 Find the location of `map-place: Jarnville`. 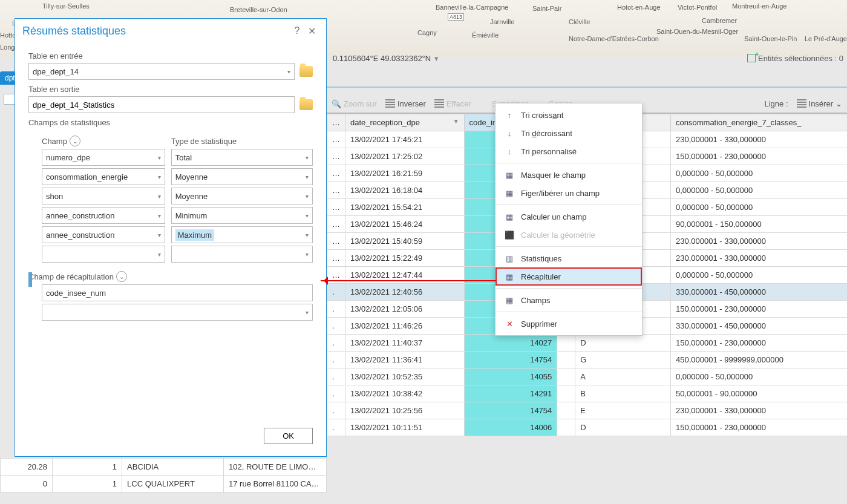

map-place: Jarnville is located at coordinates (502, 22).